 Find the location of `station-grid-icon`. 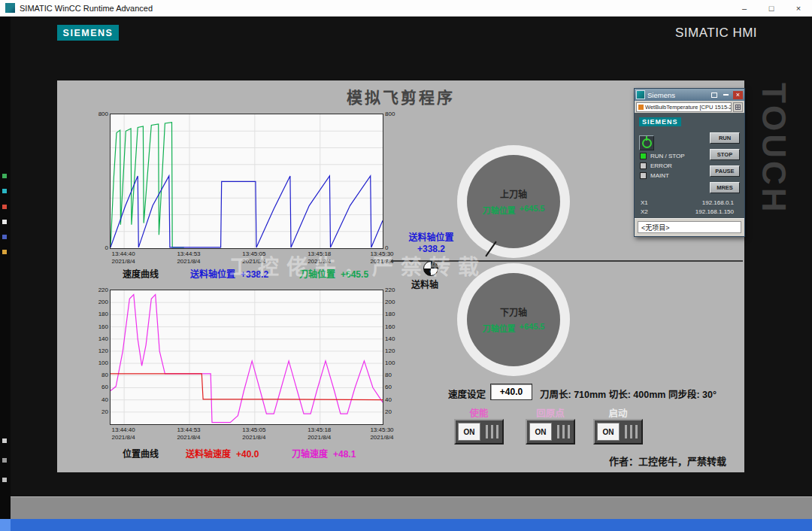

station-grid-icon is located at coordinates (738, 107).